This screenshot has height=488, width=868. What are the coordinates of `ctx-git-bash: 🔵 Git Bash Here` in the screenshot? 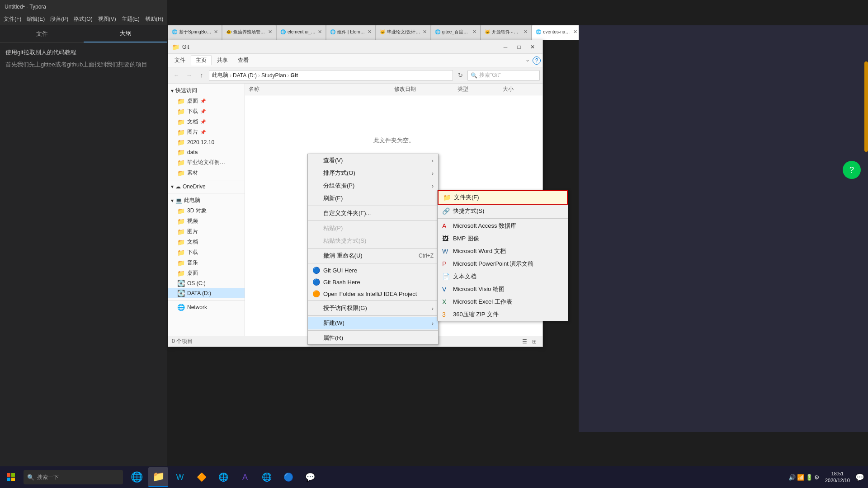 It's located at (373, 282).